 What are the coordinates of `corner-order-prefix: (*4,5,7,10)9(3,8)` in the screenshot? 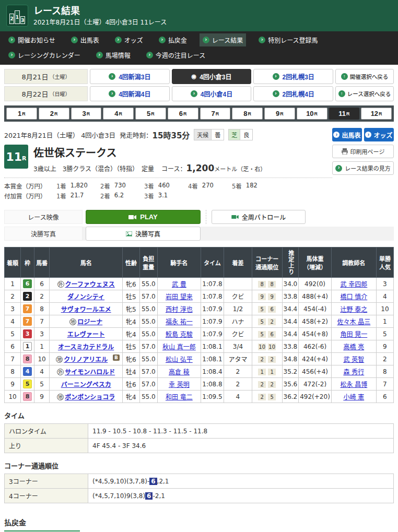 It's located at (119, 496).